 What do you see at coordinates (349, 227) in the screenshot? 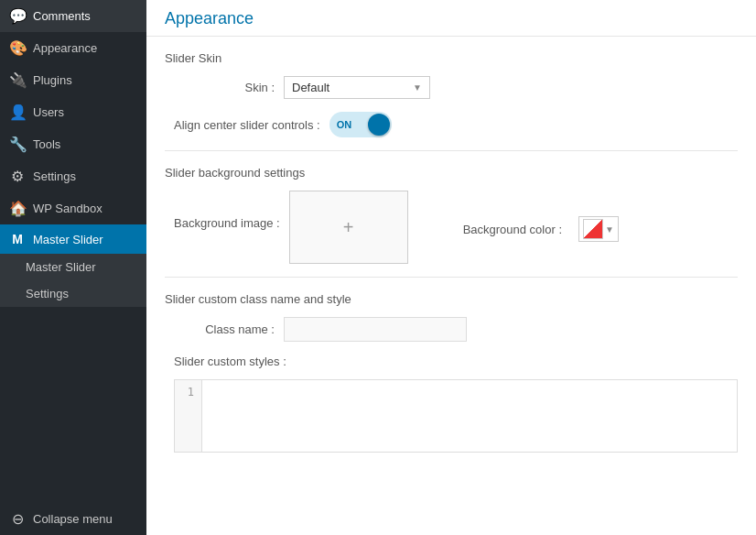
I see `bg-image-upload: +` at bounding box center [349, 227].